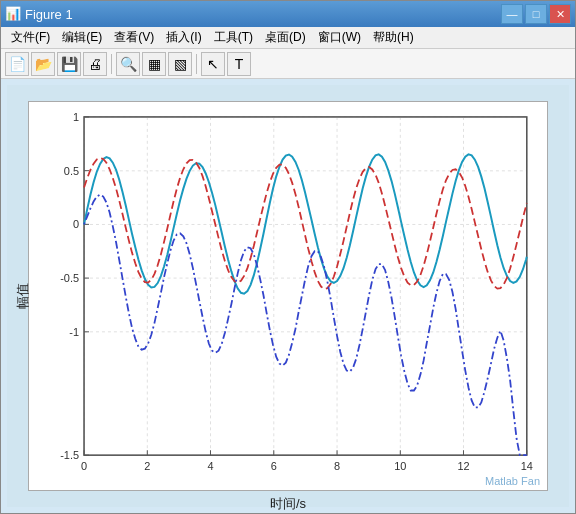 Image resolution: width=576 pixels, height=514 pixels. What do you see at coordinates (400, 466) in the screenshot?
I see `svg-text: 10` at bounding box center [400, 466].